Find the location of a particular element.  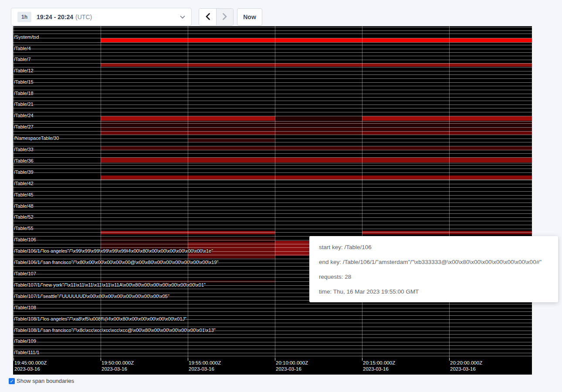

axis-tick-label: 19:45:00.000Z 2023-03-16 is located at coordinates (30, 366).